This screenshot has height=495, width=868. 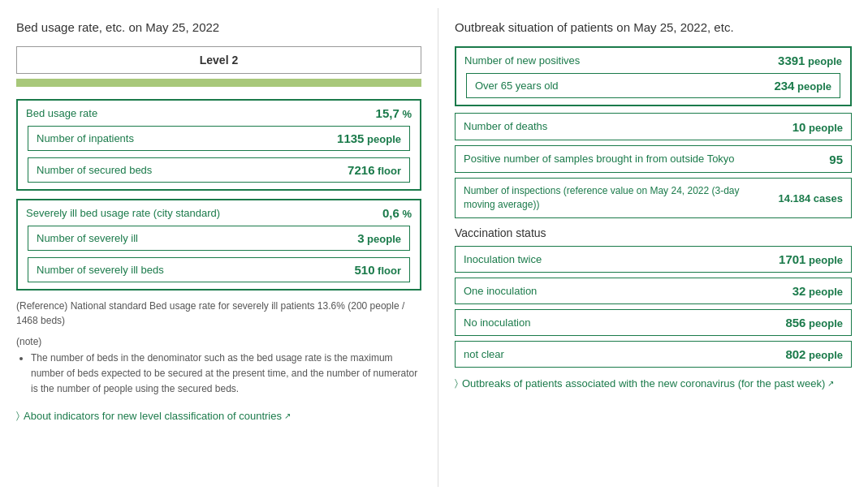 I want to click on over65-value: 234 people, so click(x=802, y=86).